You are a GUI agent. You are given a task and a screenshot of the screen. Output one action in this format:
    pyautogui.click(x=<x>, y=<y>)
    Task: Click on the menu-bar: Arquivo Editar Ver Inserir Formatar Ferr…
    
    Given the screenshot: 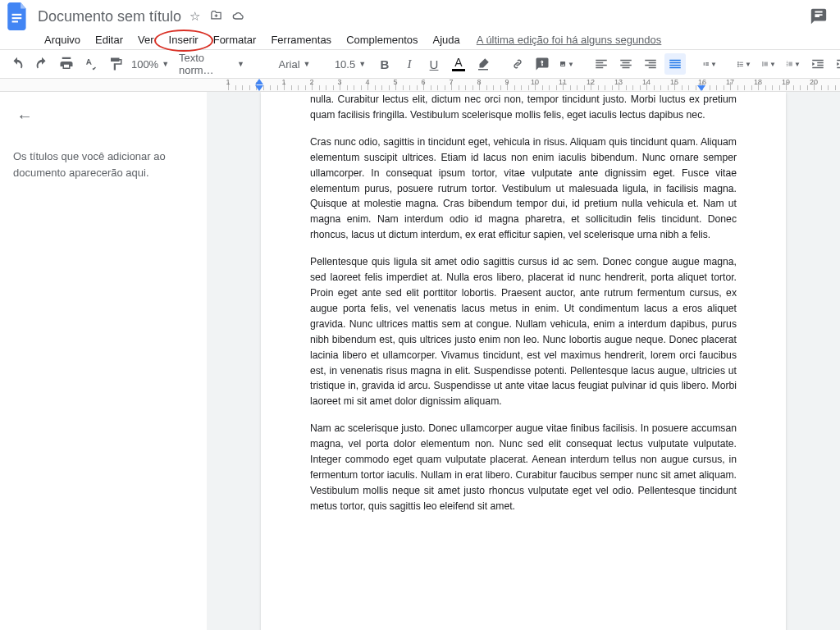 What is the action you would take?
    pyautogui.click(x=420, y=39)
    